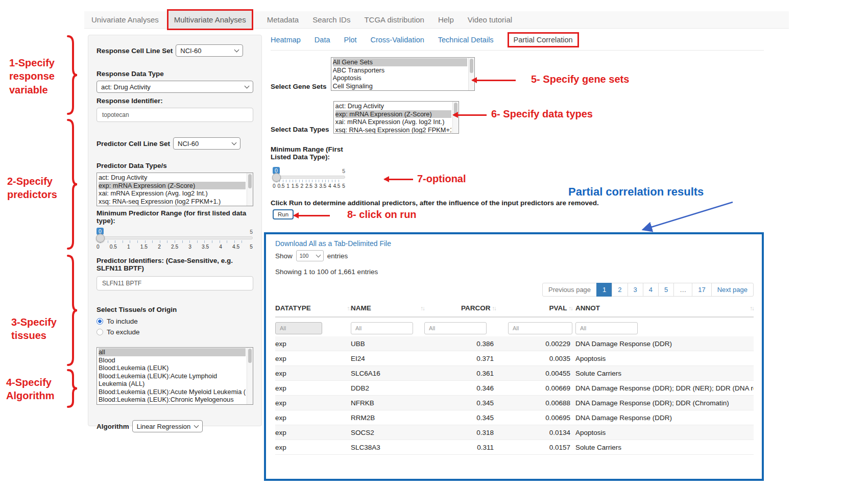 The height and width of the screenshot is (488, 868). What do you see at coordinates (175, 247) in the screenshot?
I see `slider-tick-labels: 0 0.5 1 1.5 2 2.5 3 3.5 4 4.5 5` at bounding box center [175, 247].